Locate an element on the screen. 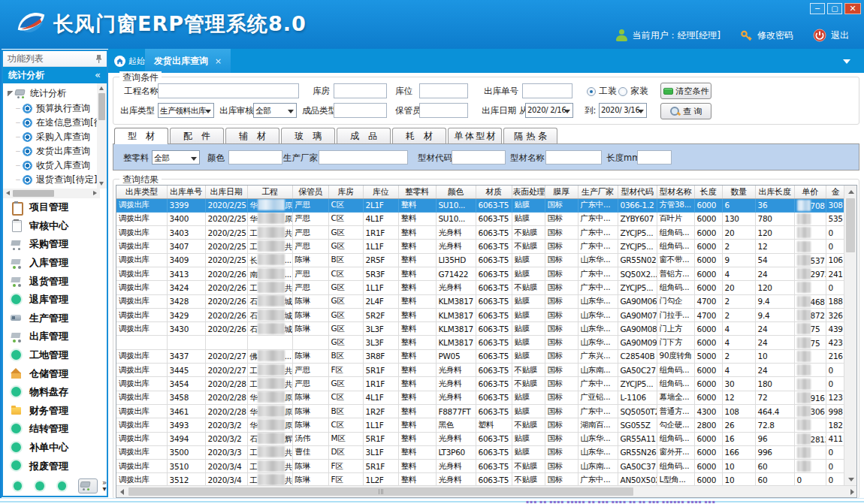 This screenshot has height=504, width=864. table-cell: 3424 is located at coordinates (186, 288).